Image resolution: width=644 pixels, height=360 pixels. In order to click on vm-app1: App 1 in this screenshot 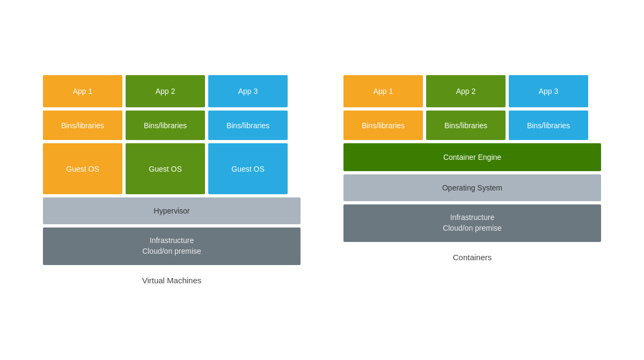, I will do `click(83, 91)`.